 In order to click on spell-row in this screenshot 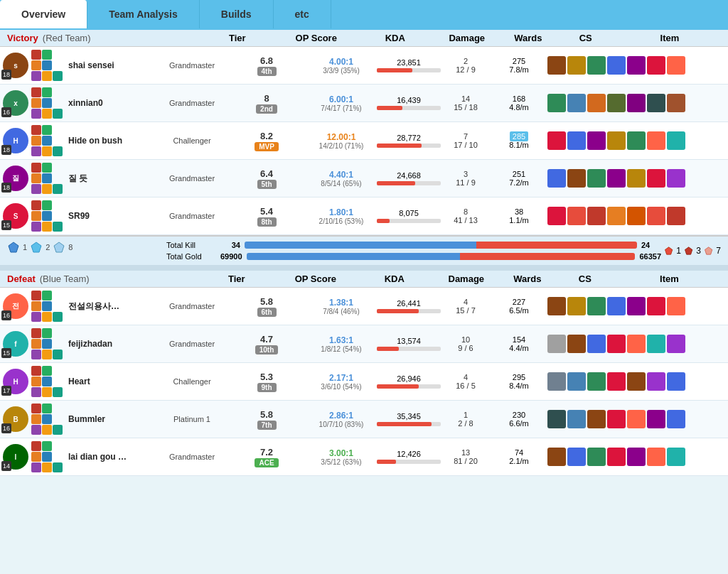, I will do `click(47, 130)`.